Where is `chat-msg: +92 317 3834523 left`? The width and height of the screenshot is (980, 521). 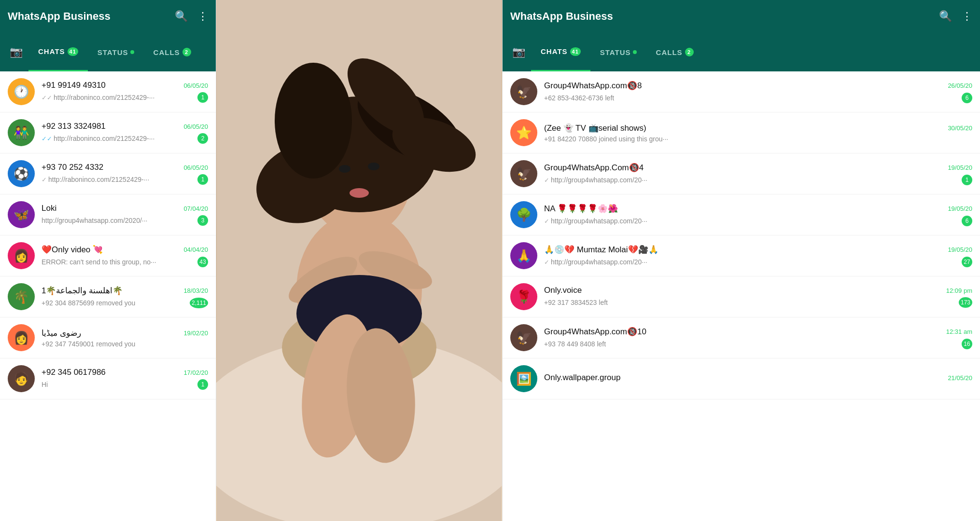
chat-msg: +92 317 3834523 left is located at coordinates (576, 302).